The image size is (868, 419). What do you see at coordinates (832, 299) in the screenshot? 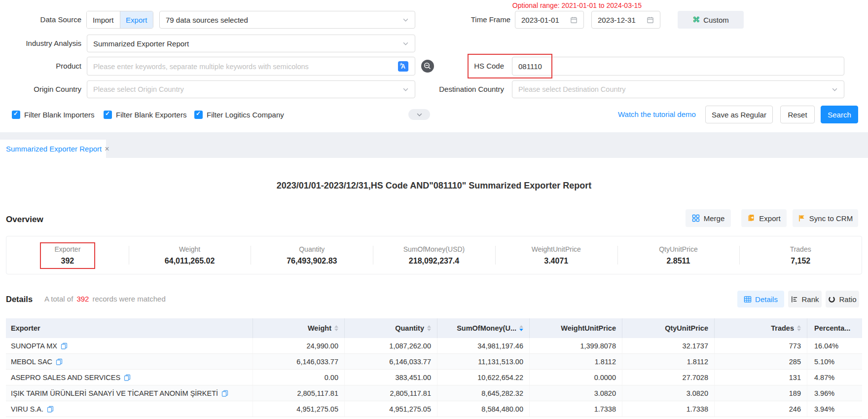
I see `donut-chart-icon` at bounding box center [832, 299].